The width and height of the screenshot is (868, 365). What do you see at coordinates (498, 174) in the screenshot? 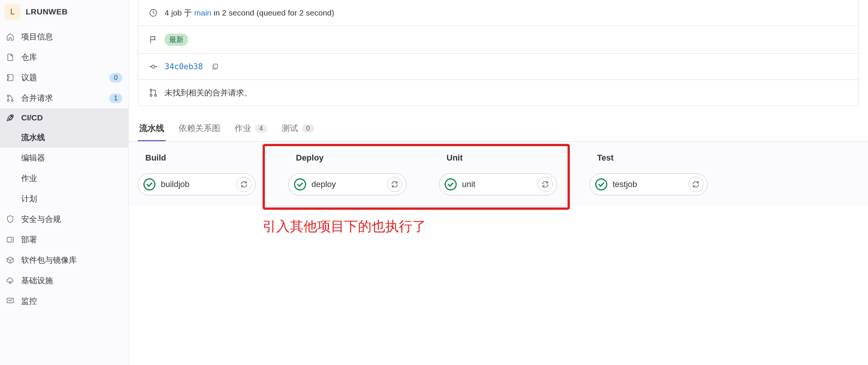
I see `stage-unit: Unit unit` at bounding box center [498, 174].